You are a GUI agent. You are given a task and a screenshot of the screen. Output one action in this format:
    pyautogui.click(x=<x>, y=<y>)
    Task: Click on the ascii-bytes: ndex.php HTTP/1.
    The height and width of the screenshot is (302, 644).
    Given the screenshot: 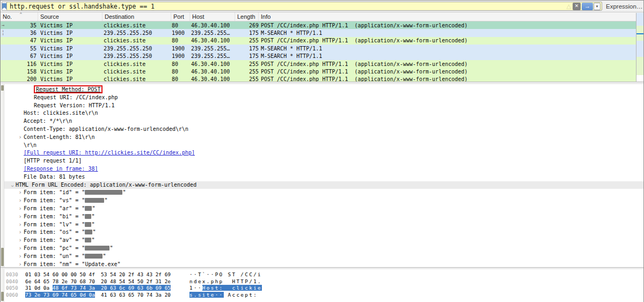 What is the action you would take?
    pyautogui.click(x=225, y=282)
    